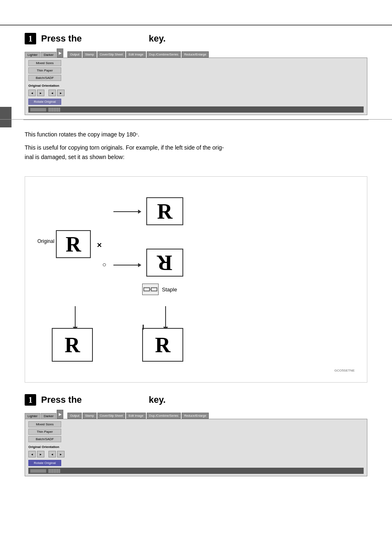 The height and width of the screenshot is (554, 392). Describe the element at coordinates (45, 78) in the screenshot. I see `btn-batch: Batch/SADF` at that location.